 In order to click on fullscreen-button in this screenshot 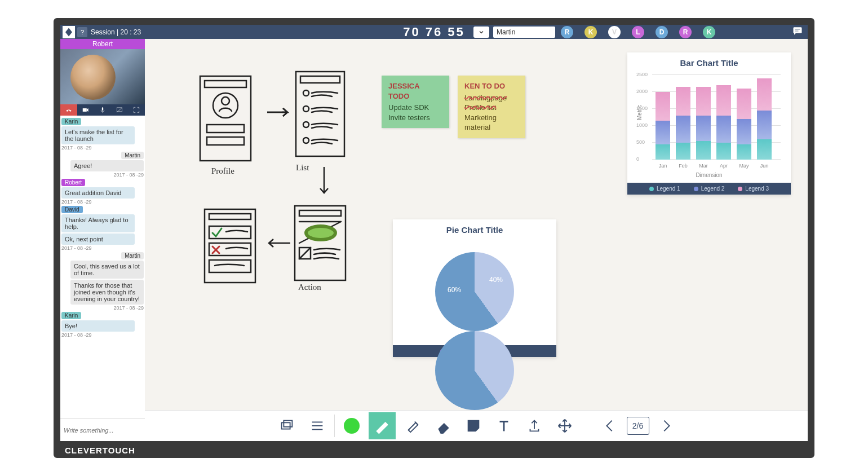, I will do `click(136, 110)`.